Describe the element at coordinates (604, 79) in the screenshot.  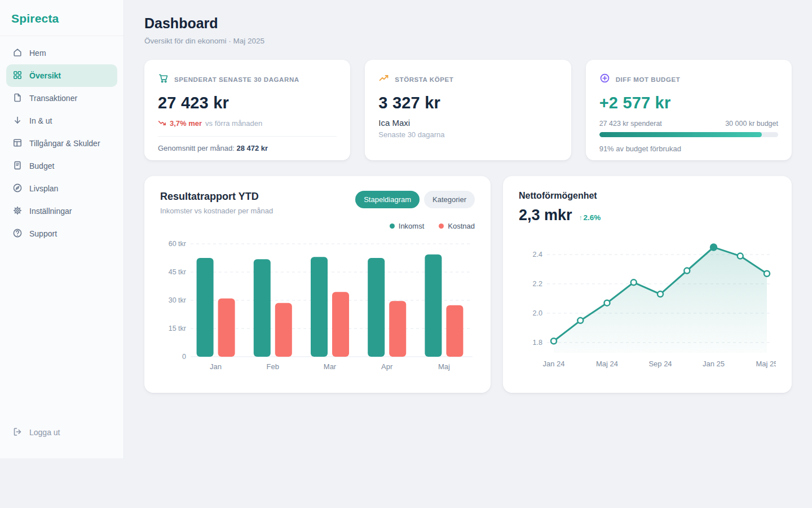
I see `plus-circle-icon` at that location.